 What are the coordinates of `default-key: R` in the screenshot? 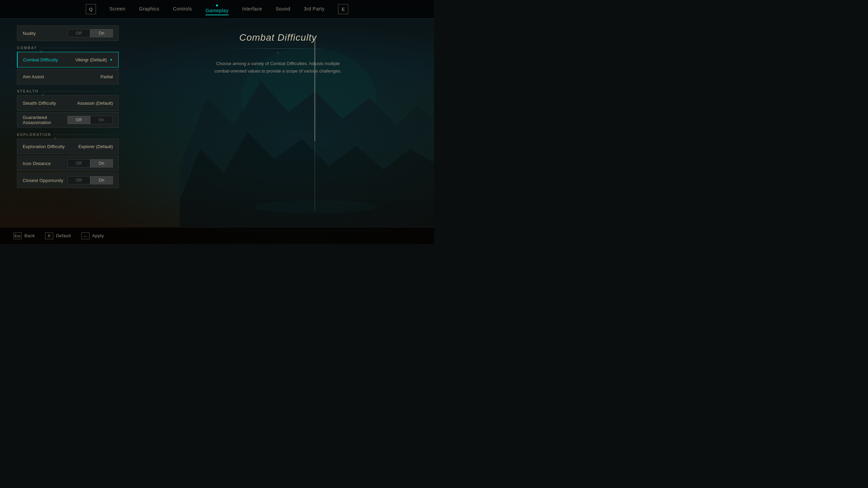 It's located at (49, 236).